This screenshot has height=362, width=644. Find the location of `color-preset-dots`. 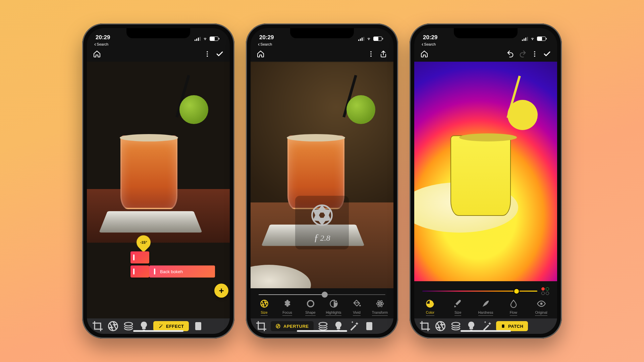

color-preset-dots is located at coordinates (545, 291).